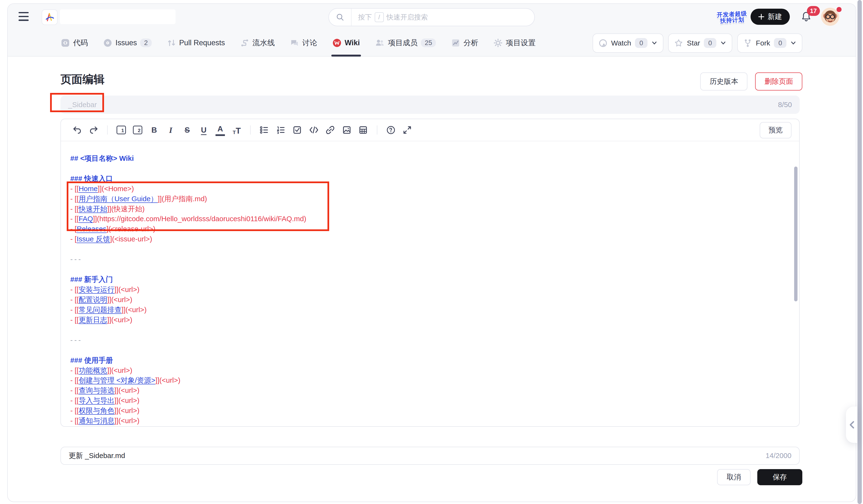 The image size is (863, 504). I want to click on editor-line: - [[用户指南（User Guide）]](用户指南.md), so click(429, 199).